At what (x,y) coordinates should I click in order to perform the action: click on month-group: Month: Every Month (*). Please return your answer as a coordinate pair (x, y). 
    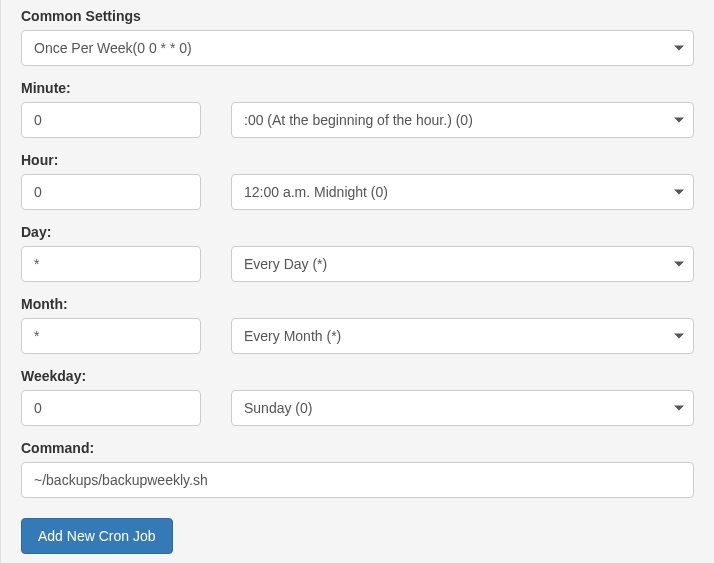
    Looking at the image, I should click on (358, 325).